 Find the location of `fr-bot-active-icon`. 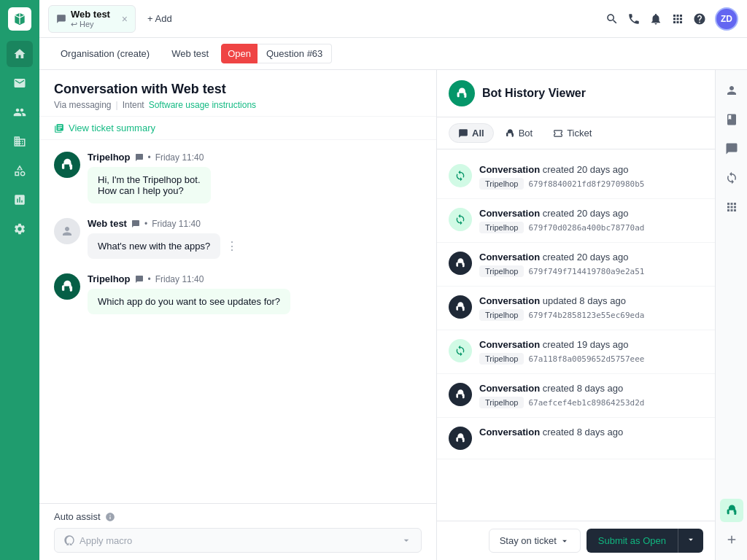

fr-bot-active-icon is located at coordinates (732, 510).